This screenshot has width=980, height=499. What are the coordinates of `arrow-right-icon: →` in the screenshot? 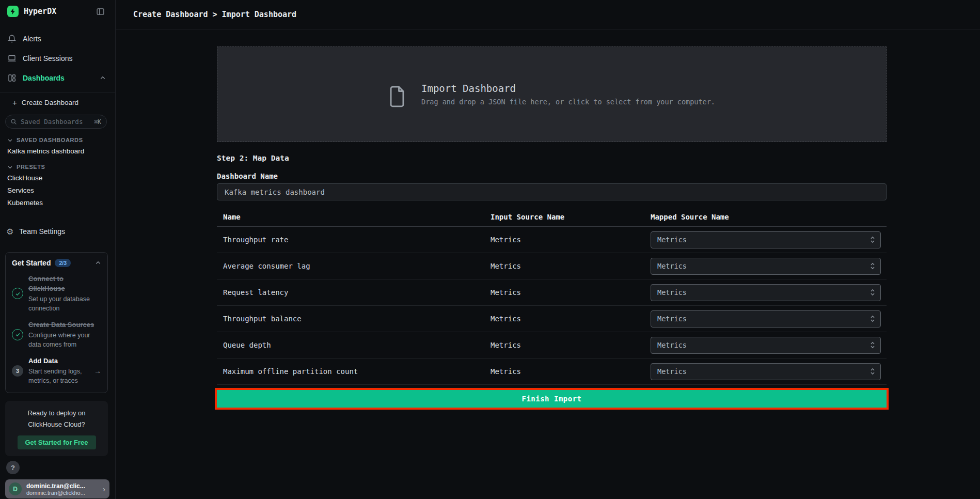 It's located at (98, 371).